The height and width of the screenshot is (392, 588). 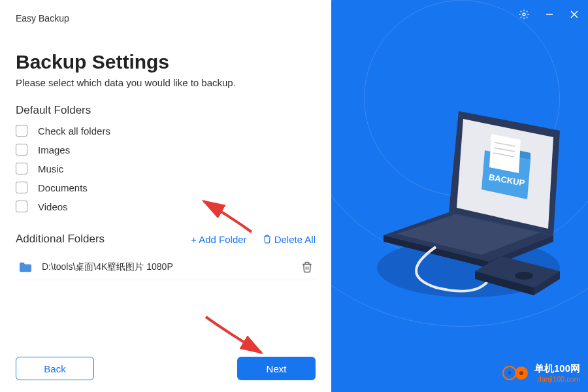 What do you see at coordinates (218, 239) in the screenshot?
I see `add-folder-button: + Add Folder` at bounding box center [218, 239].